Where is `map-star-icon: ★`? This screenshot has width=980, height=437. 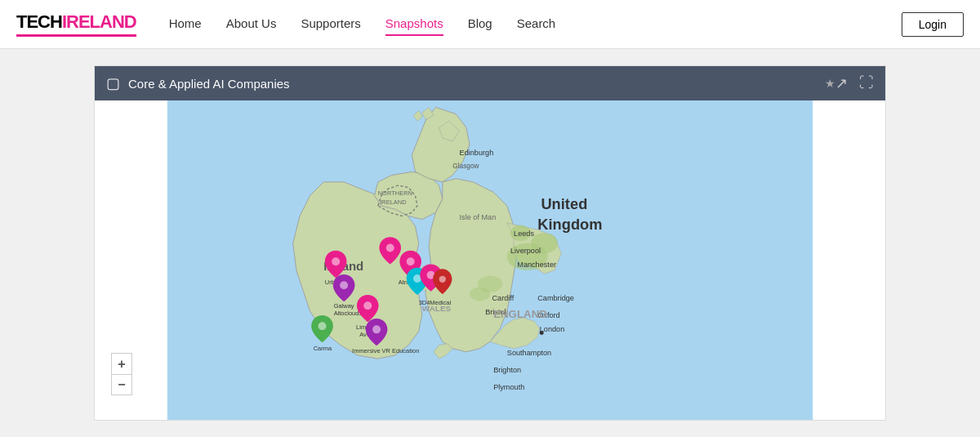
map-star-icon: ★ is located at coordinates (830, 83).